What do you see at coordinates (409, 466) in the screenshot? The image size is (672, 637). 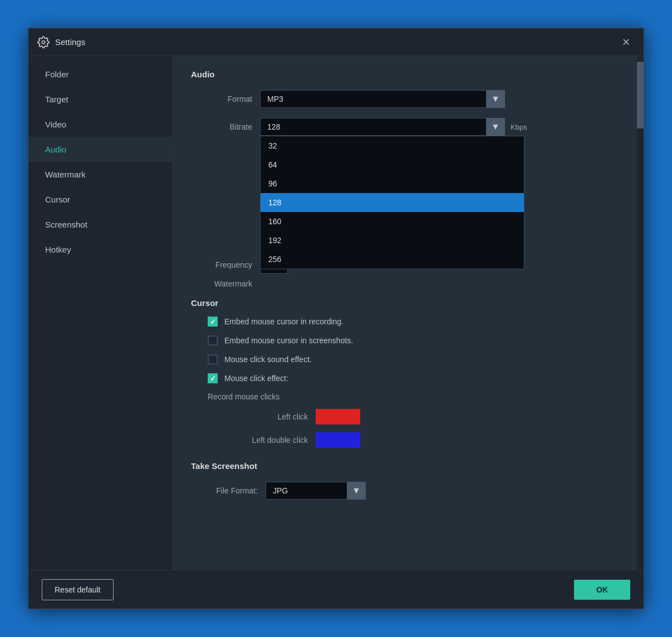 I see `screenshot-section-title: Take Screenshot` at bounding box center [409, 466].